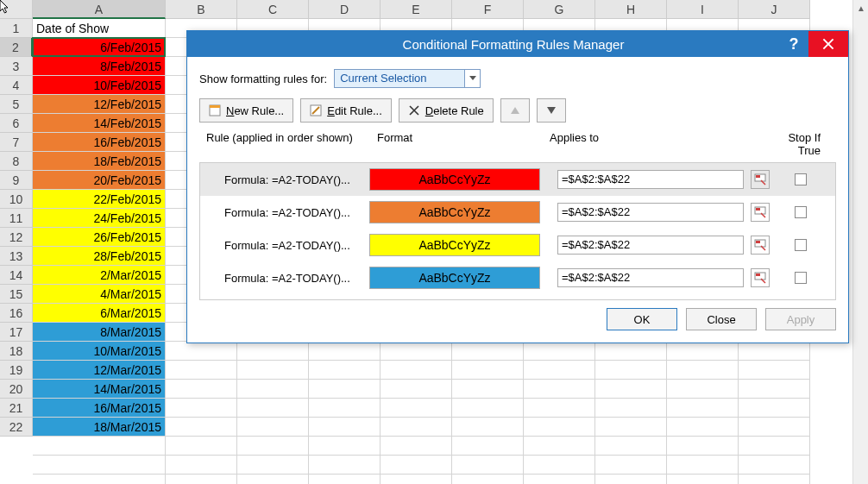 The image size is (868, 484). I want to click on row-head-21: 21, so click(16, 408).